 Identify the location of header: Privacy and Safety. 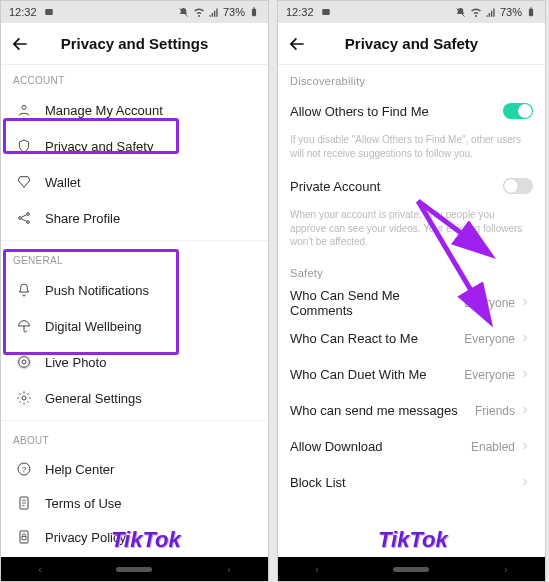
(412, 44).